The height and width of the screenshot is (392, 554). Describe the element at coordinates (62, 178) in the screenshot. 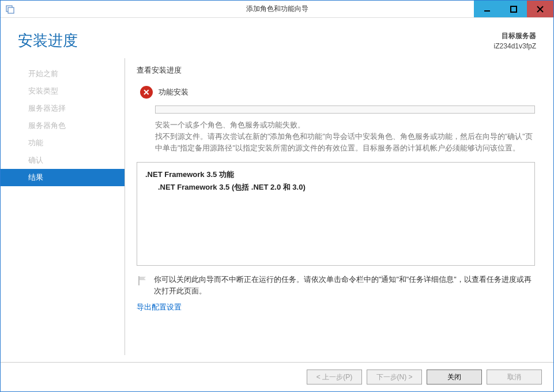

I see `sidebar-item-results: 结果` at that location.